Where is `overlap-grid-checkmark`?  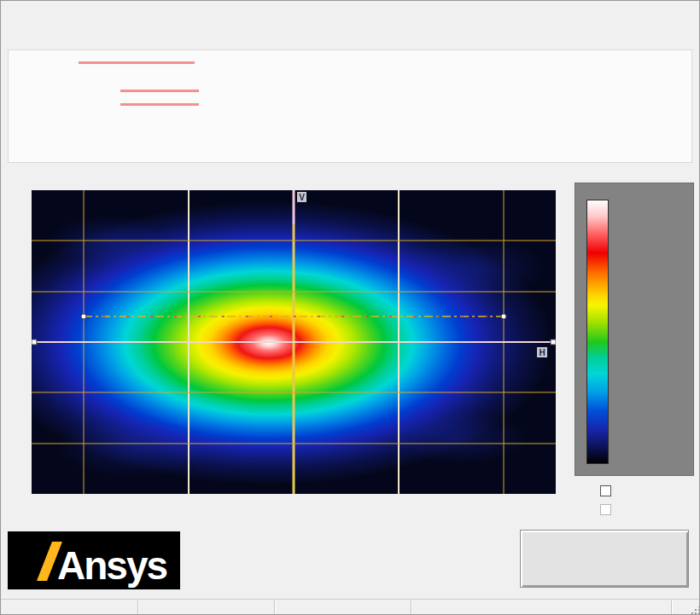
overlap-grid-checkmark is located at coordinates (606, 491).